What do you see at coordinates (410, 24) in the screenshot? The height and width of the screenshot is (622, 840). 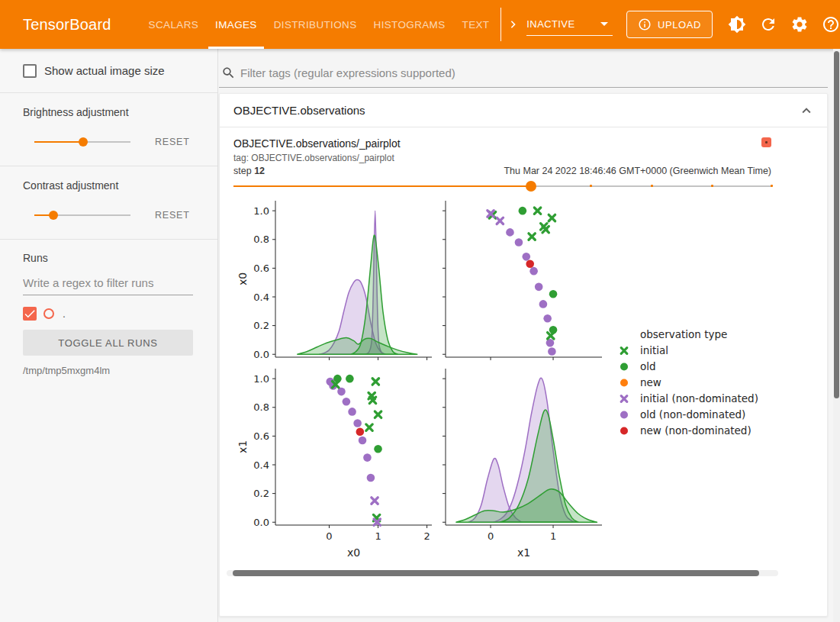 I see `tab-histograms: HISTOGRAMS` at bounding box center [410, 24].